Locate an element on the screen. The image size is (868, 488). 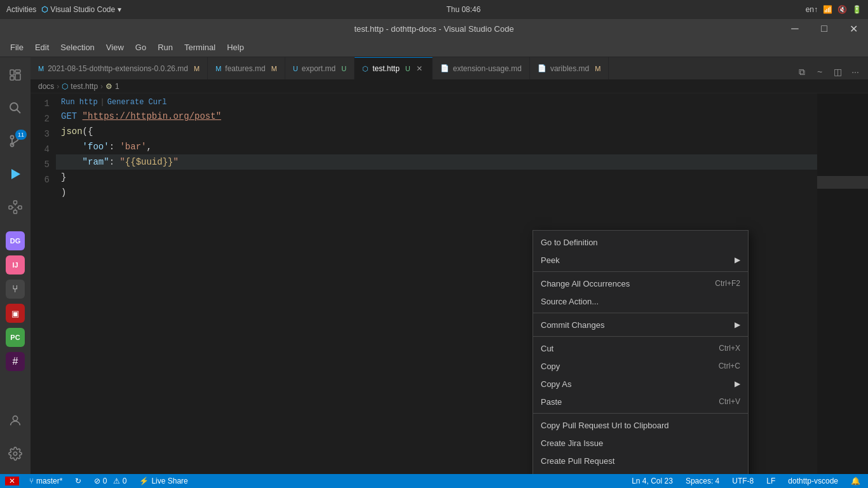
ctx-cut: Cut Ctrl+X is located at coordinates (641, 348).